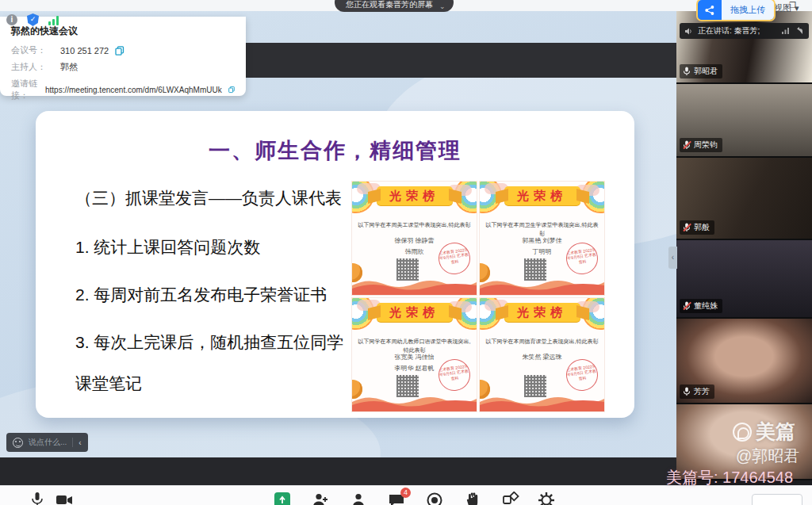 The image size is (812, 505). Describe the element at coordinates (701, 71) in the screenshot. I see `participant-name-tag: 郭昭君` at that location.